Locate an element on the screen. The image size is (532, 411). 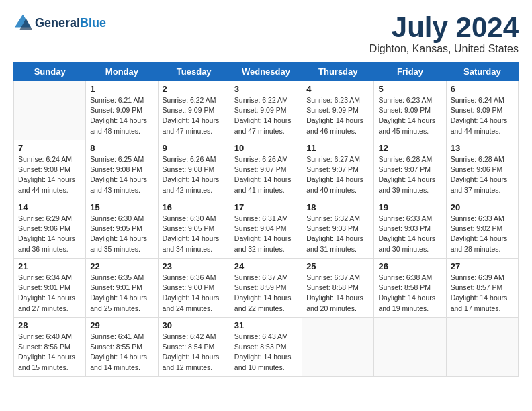
calendar-cell: 25Sunrise: 6:37 AMSunset: 8:58 PMDayligh… is located at coordinates (339, 288).